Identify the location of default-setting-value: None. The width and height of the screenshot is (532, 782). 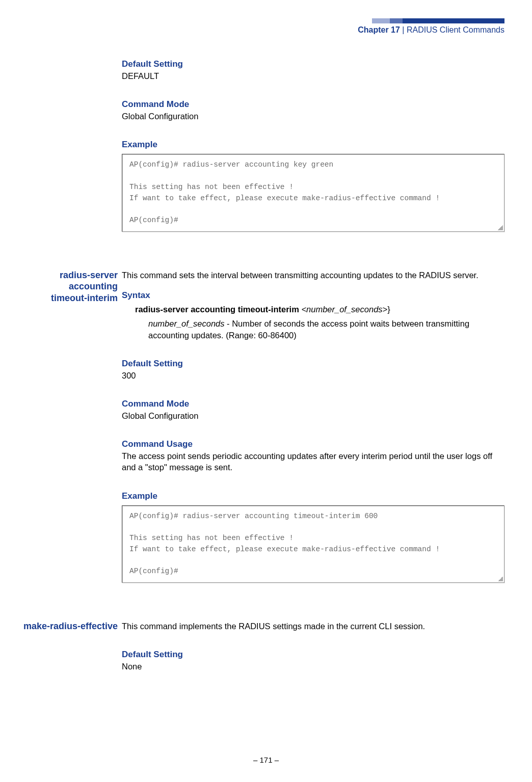
(313, 666).